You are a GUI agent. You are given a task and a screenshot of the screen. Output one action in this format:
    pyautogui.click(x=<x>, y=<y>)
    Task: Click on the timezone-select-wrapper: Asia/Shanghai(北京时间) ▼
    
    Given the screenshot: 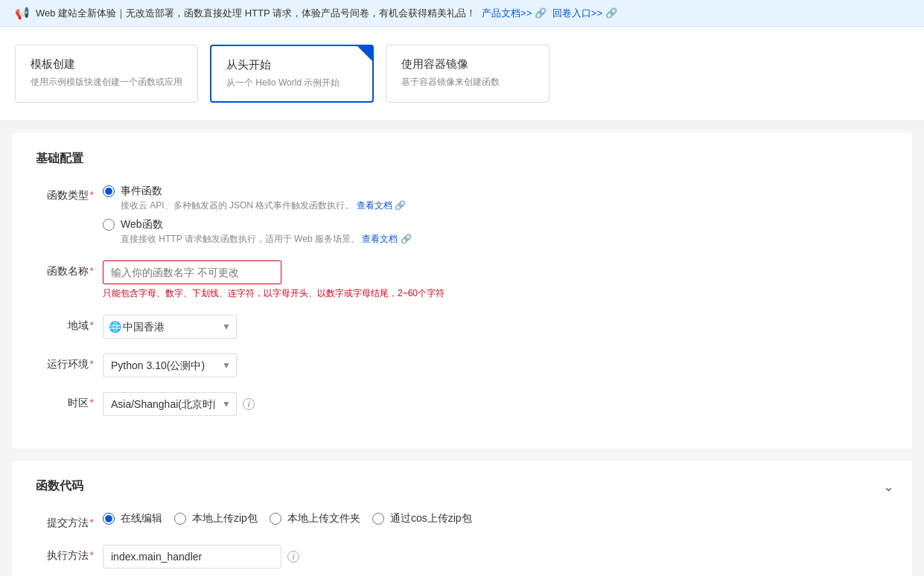 What is the action you would take?
    pyautogui.click(x=170, y=404)
    